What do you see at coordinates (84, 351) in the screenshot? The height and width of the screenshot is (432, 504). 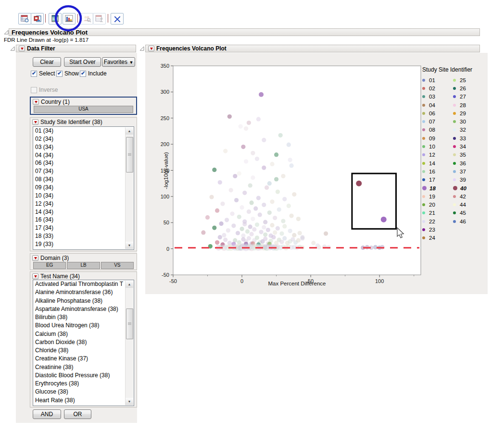 I see `list-item: Chloride (38)` at bounding box center [84, 351].